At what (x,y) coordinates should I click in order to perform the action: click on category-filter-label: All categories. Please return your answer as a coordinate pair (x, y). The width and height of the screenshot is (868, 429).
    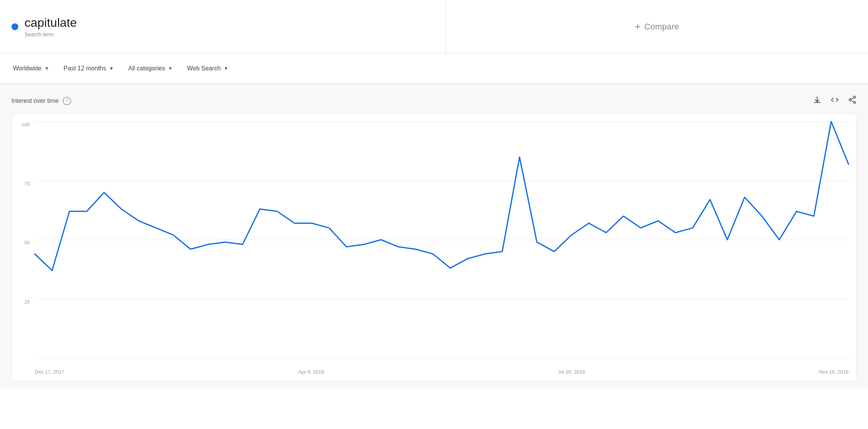
    Looking at the image, I should click on (146, 68).